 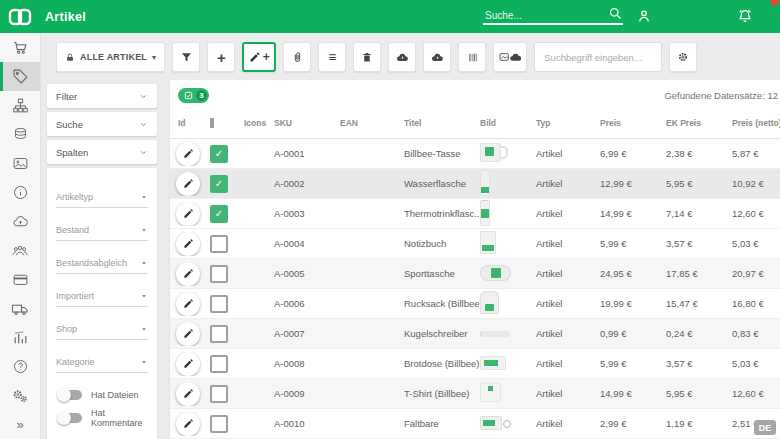 What do you see at coordinates (20, 424) in the screenshot?
I see `sidebar-expand-button: »` at bounding box center [20, 424].